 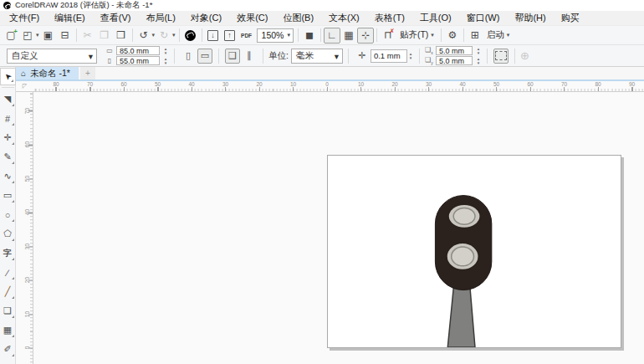 I want to click on new-document-icon: ▢+, so click(x=11, y=35).